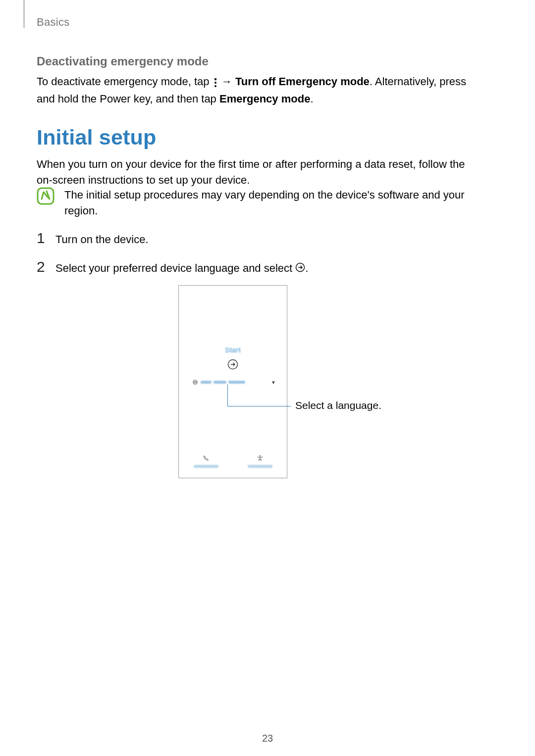 This screenshot has height=756, width=535. What do you see at coordinates (24, 14) in the screenshot?
I see `header-rule` at bounding box center [24, 14].